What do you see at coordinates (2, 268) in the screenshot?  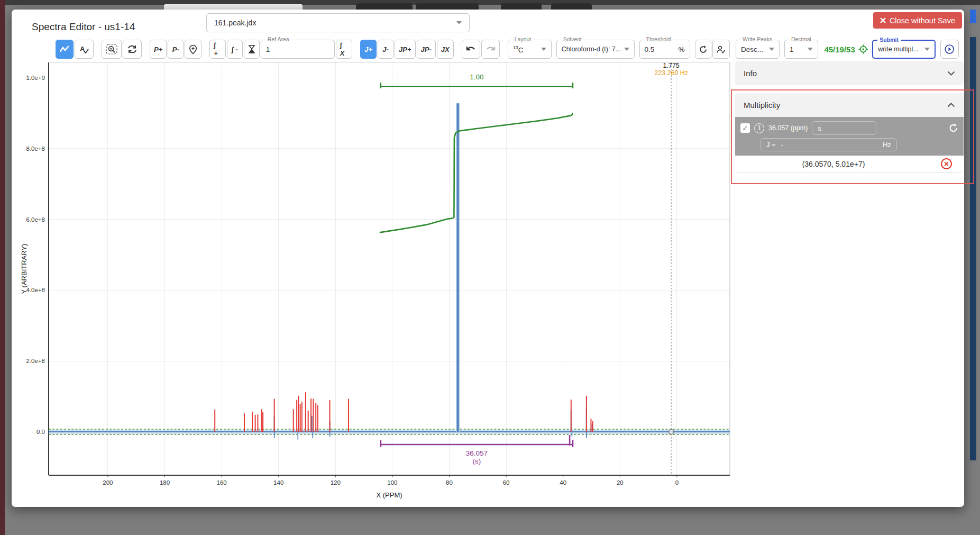 I see `background-left-bar` at bounding box center [2, 268].